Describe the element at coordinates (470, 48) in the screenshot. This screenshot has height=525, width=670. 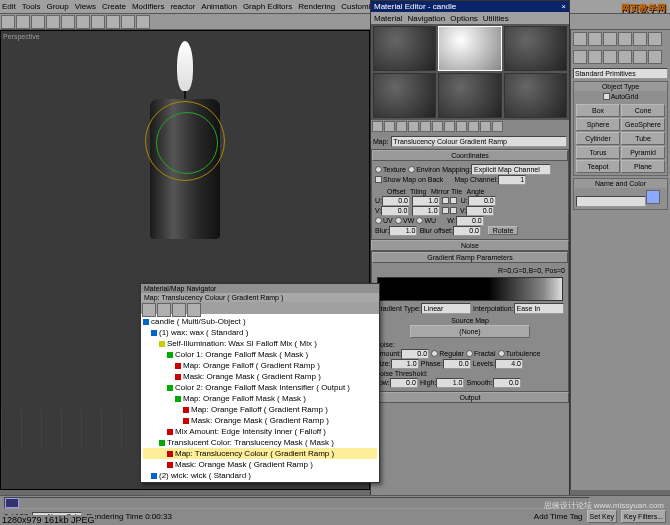
I see `material-slot-selected` at that location.